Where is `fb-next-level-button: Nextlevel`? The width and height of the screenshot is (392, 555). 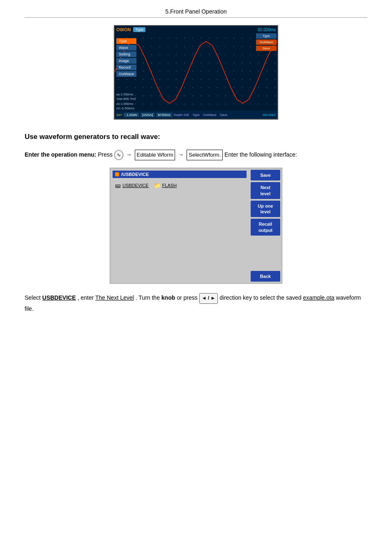 fb-next-level-button: Nextlevel is located at coordinates (265, 191).